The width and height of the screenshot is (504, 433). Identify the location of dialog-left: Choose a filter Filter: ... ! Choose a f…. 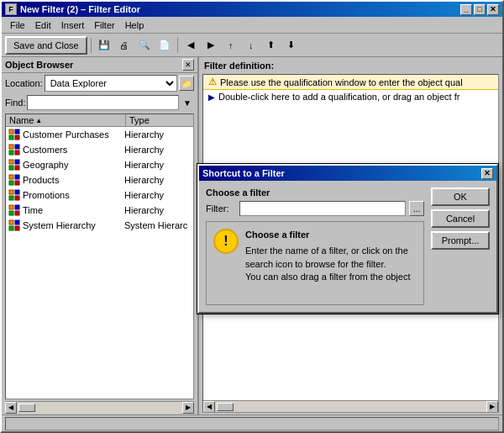
(315, 246).